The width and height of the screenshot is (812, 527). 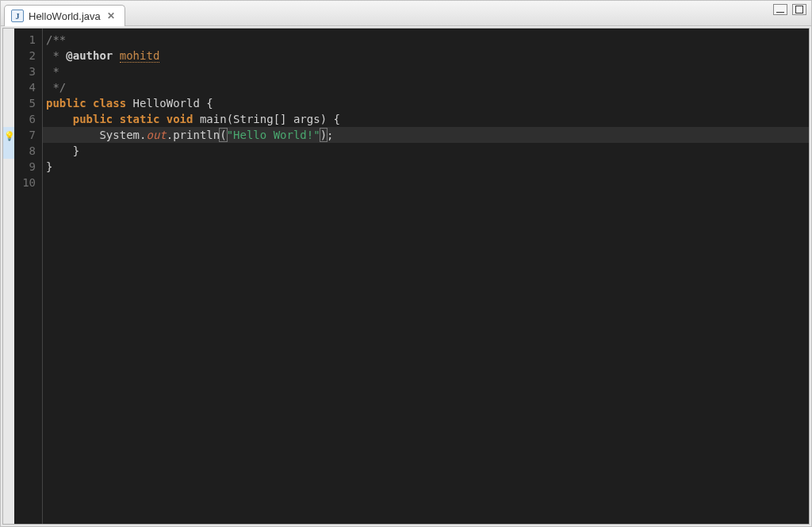 What do you see at coordinates (29, 71) in the screenshot?
I see `line-number: 3` at bounding box center [29, 71].